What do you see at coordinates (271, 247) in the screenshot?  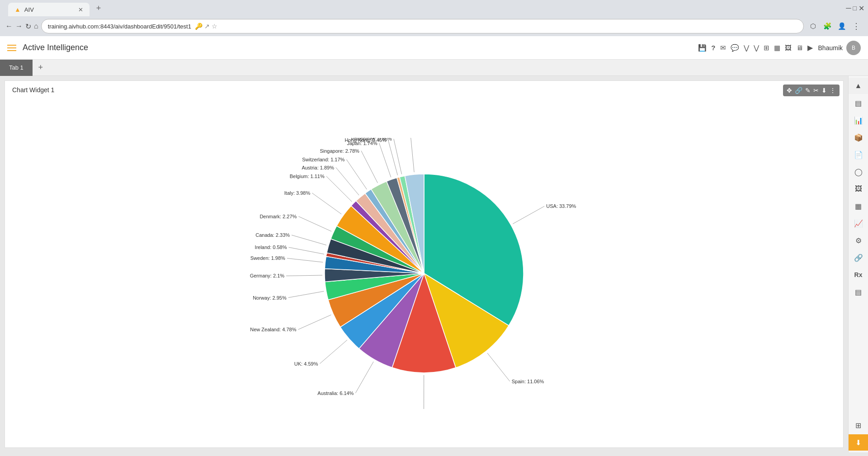 I see `pie-label: Ireland: 0.58%` at bounding box center [271, 247].